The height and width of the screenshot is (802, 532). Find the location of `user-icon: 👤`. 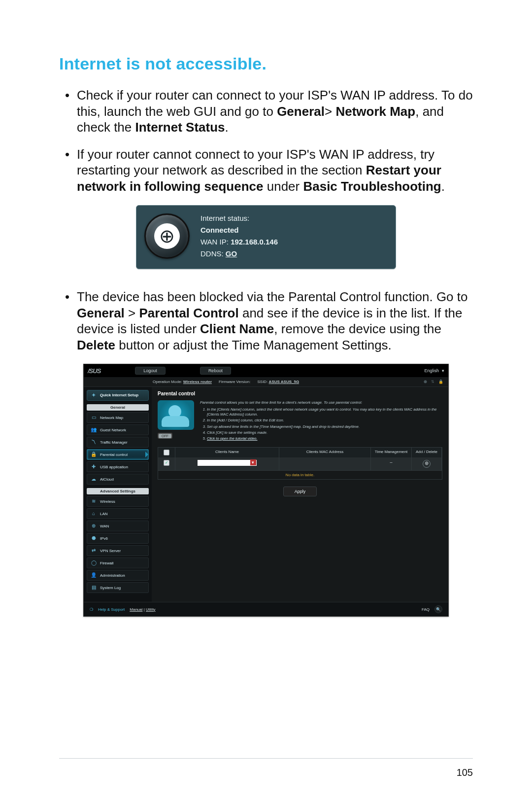

user-icon: 👤 is located at coordinates (94, 575).